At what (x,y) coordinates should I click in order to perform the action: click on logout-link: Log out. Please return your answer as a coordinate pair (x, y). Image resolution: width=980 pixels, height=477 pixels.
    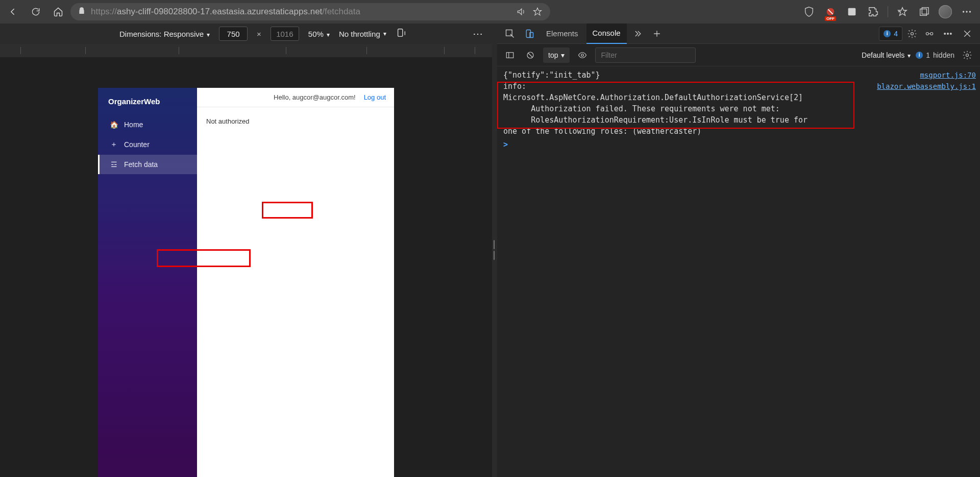
    Looking at the image, I should click on (375, 97).